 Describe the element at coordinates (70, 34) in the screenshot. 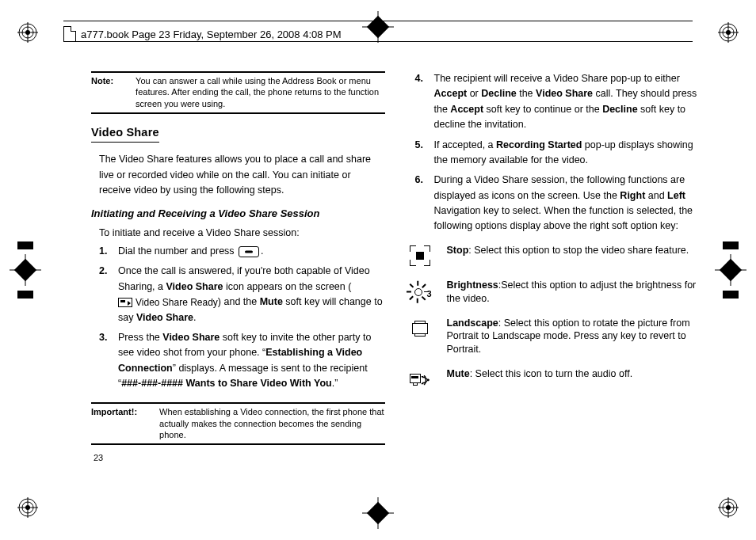

I see `page-icon` at that location.